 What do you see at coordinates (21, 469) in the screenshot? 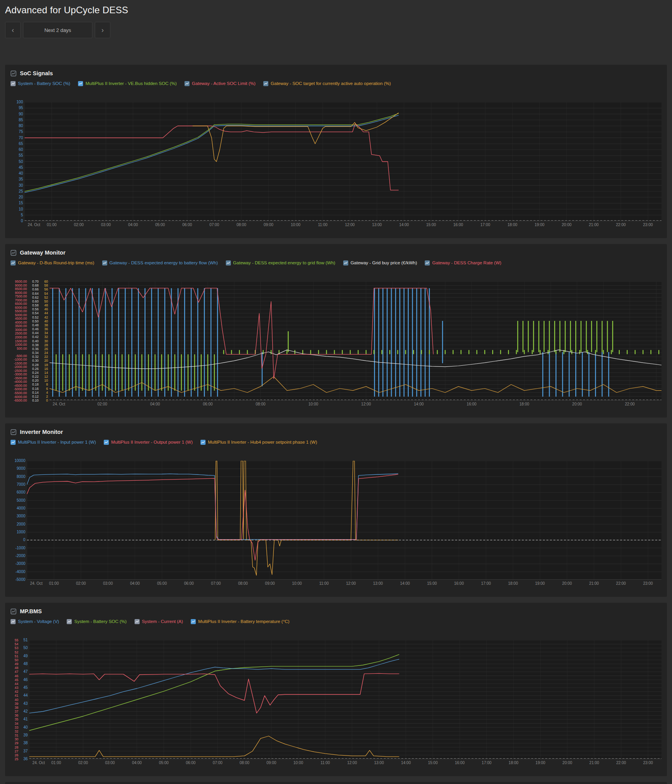
I see `y-axis-label: 9000` at bounding box center [21, 469].